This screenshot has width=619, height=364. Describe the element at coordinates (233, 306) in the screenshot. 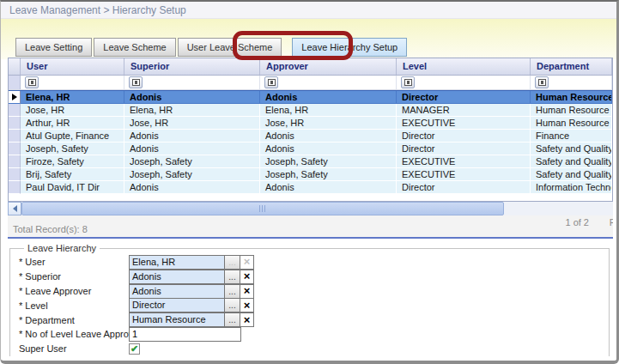

I see `level-browse-button: ...` at that location.